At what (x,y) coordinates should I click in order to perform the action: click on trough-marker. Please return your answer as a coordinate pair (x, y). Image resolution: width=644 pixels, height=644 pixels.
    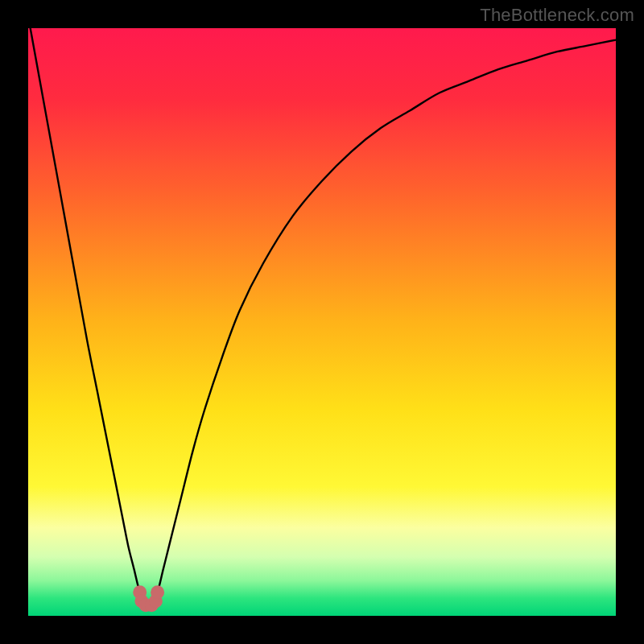
    Looking at the image, I should click on (158, 592).